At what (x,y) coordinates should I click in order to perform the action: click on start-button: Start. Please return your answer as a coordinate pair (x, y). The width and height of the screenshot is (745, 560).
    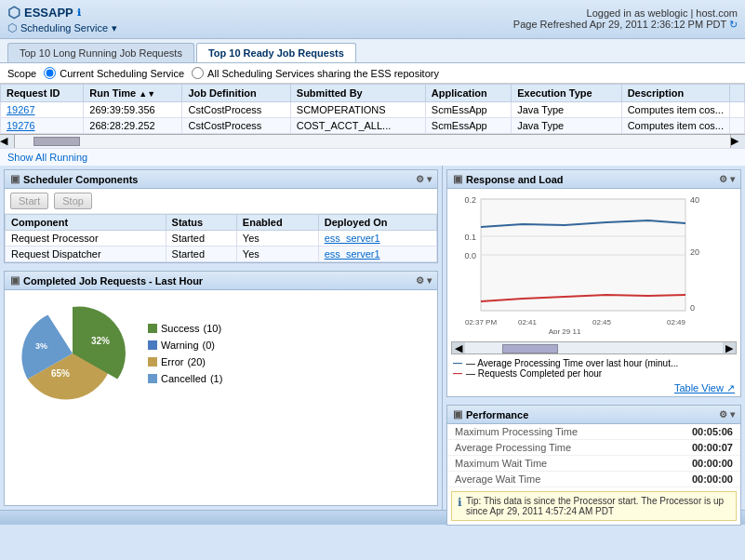
    Looking at the image, I should click on (30, 201).